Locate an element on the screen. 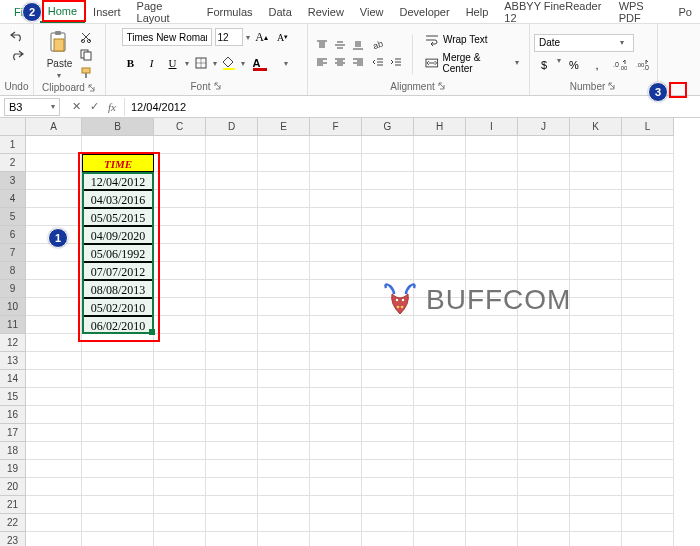 The height and width of the screenshot is (546, 700). underline-button: U is located at coordinates (173, 63).